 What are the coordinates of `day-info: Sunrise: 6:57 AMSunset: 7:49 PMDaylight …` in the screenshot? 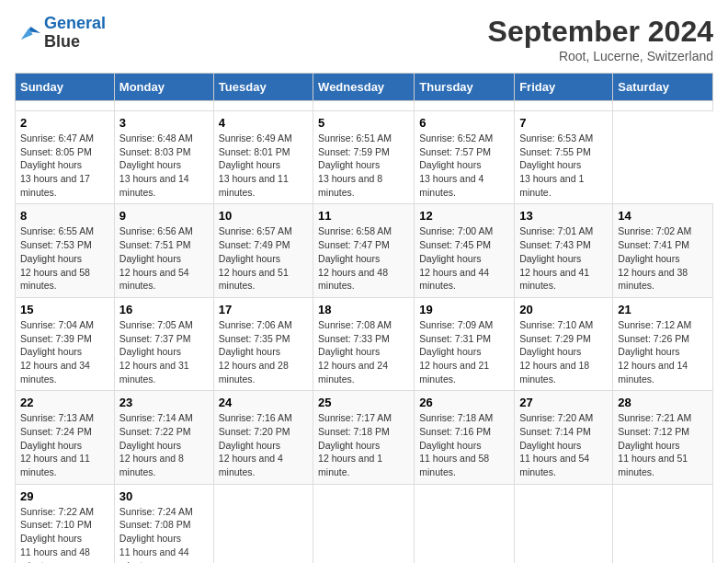 It's located at (263, 258).